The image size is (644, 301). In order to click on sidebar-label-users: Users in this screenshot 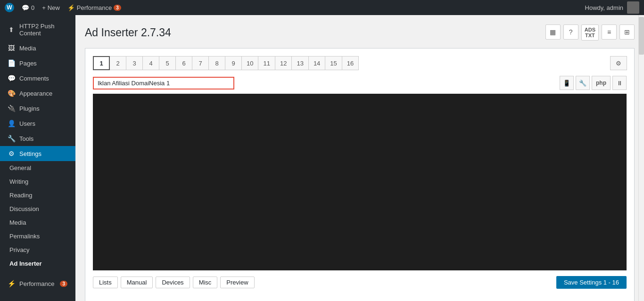, I will do `click(27, 123)`.